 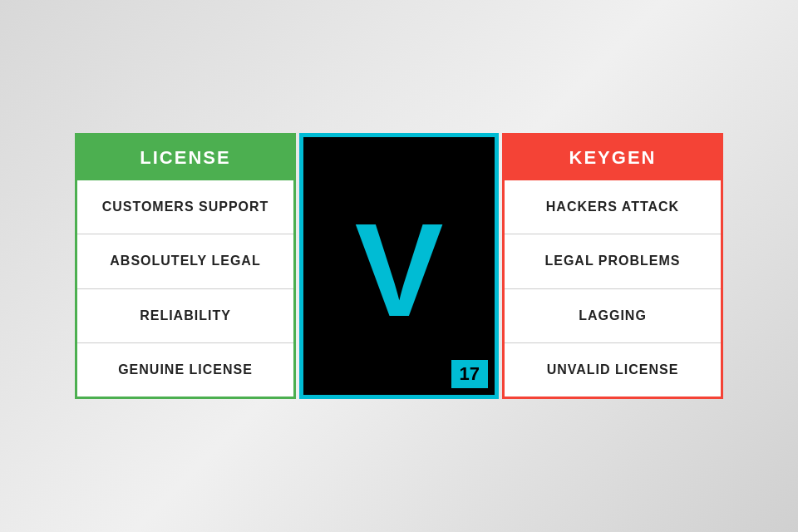 I want to click on keygen-item-3: LAGGING, so click(x=613, y=316).